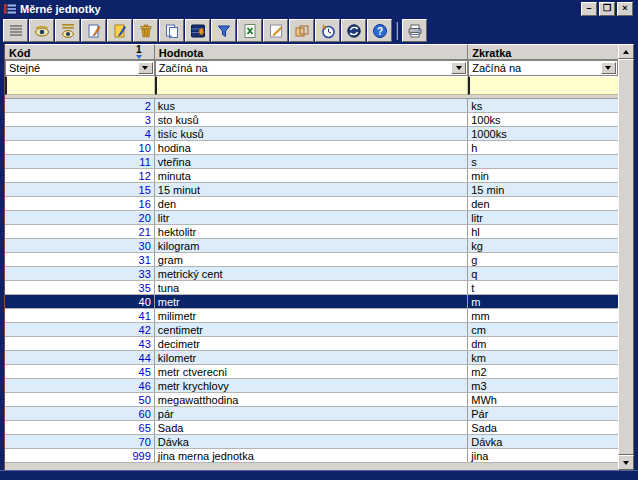 Image resolution: width=638 pixels, height=480 pixels. I want to click on rows-button, so click(16, 30).